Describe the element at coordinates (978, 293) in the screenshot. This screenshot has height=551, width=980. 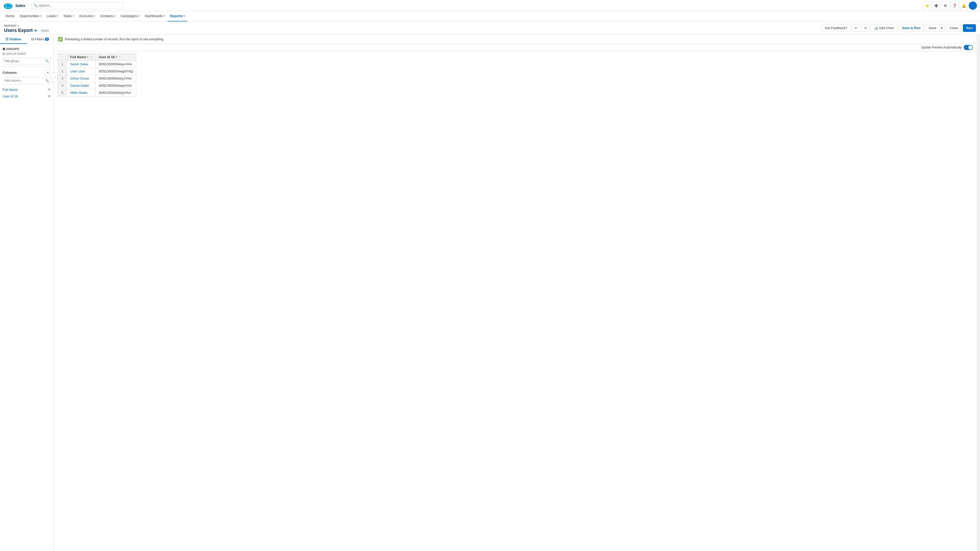
I see `right-strip` at that location.